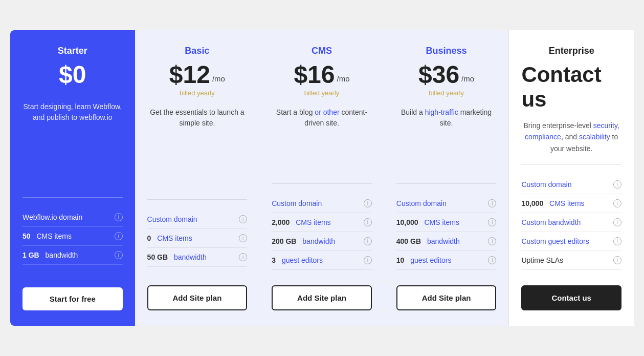 This screenshot has width=644, height=356. What do you see at coordinates (158, 257) in the screenshot?
I see `feature-value: 50 GB` at bounding box center [158, 257].